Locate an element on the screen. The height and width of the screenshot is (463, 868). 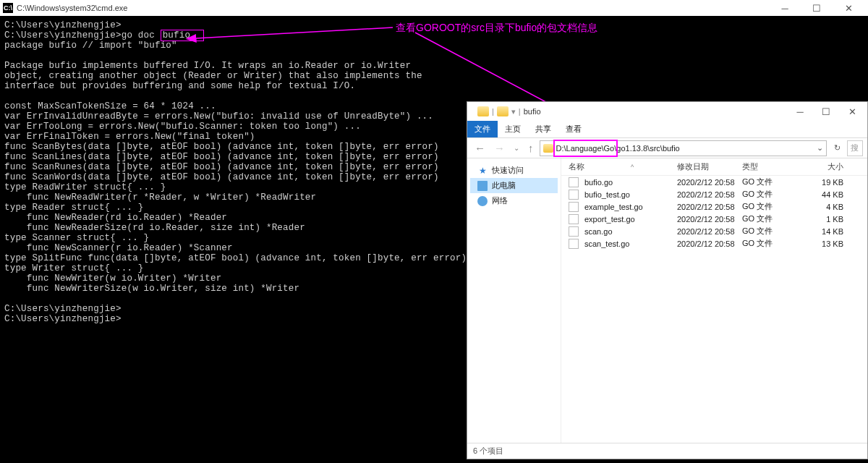
file-name: scan.go is located at coordinates (599, 232).